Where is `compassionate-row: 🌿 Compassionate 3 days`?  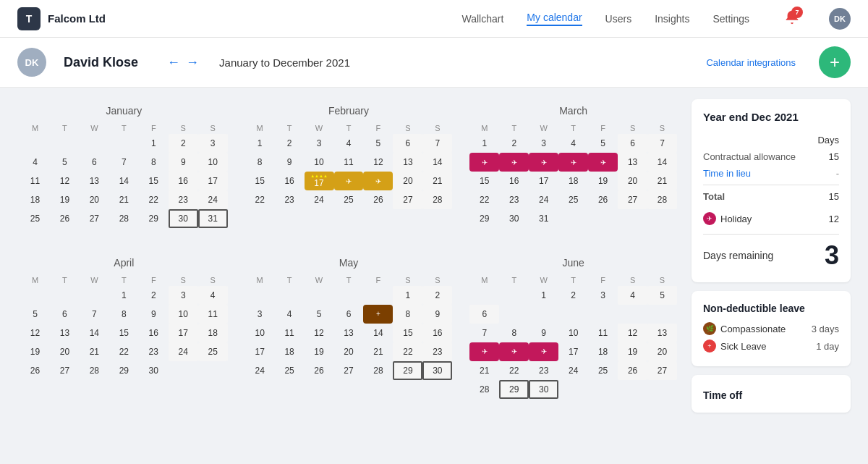
compassionate-row: 🌿 Compassionate 3 days is located at coordinates (771, 329).